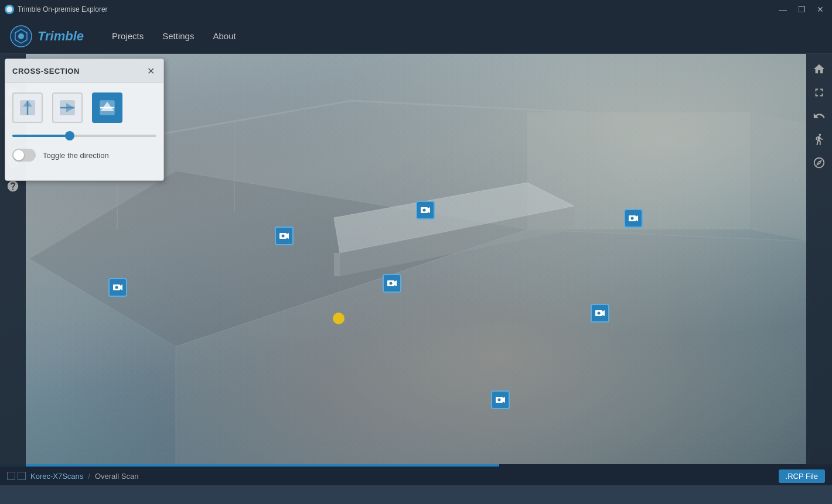 Image resolution: width=832 pixels, height=504 pixels. Describe the element at coordinates (819, 92) in the screenshot. I see `tool-fullscreen` at that location.